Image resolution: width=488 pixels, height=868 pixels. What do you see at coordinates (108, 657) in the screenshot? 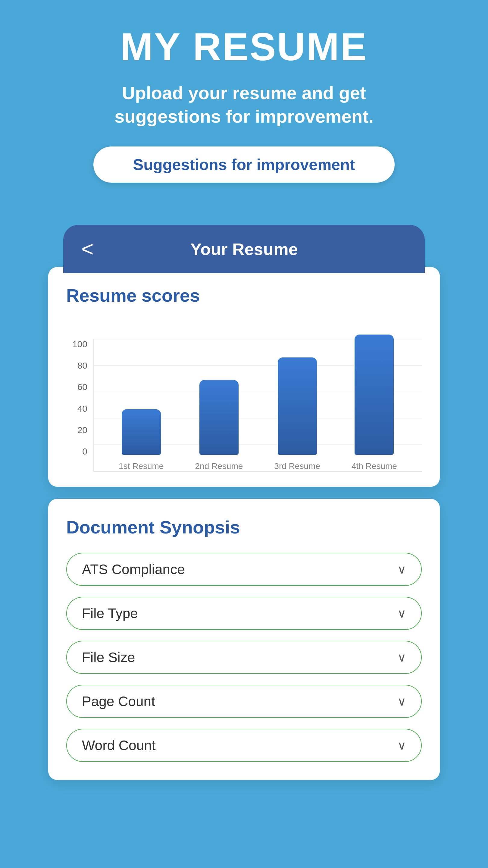
I see `accordion-label: File Size` at bounding box center [108, 657].